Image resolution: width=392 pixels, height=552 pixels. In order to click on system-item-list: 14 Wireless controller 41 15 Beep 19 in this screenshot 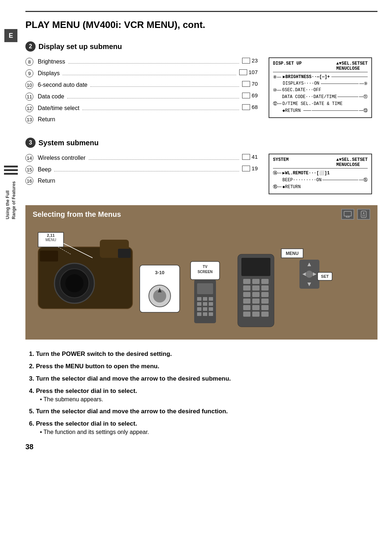, I will do `click(142, 174)`.